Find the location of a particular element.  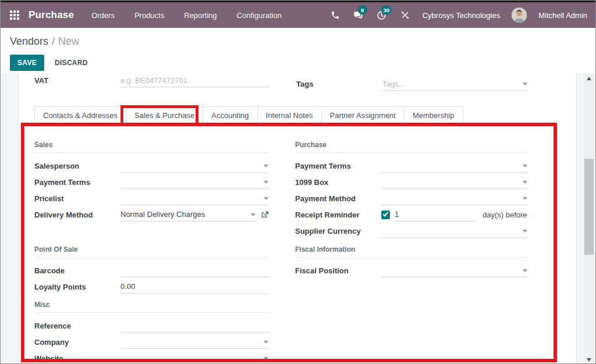

field-row-salesperson: Salesperson is located at coordinates (151, 166).